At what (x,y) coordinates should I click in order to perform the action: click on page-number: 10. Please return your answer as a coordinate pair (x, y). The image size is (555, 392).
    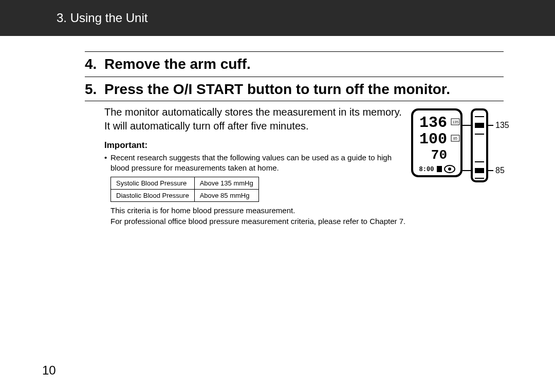
    Looking at the image, I should click on (49, 370).